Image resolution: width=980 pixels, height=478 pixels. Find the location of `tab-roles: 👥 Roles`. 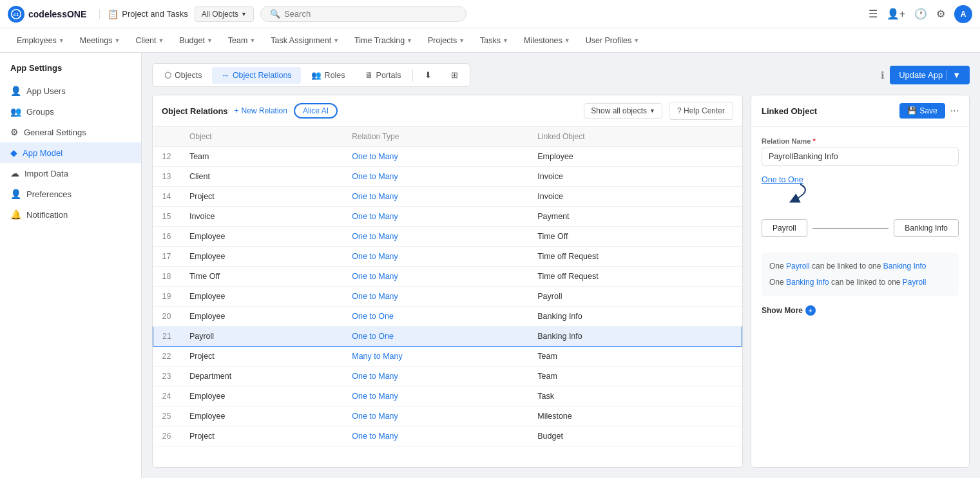

tab-roles: 👥 Roles is located at coordinates (329, 75).